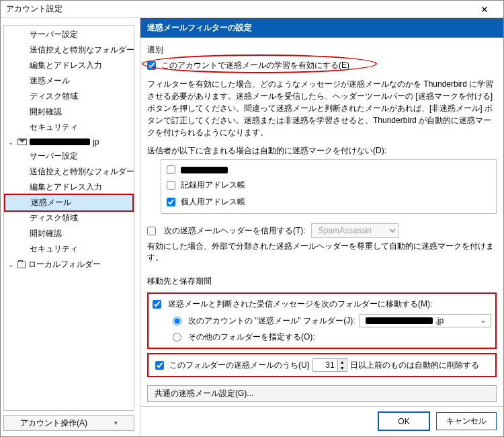 The image size is (504, 437). Describe the element at coordinates (69, 81) in the screenshot. I see `tree-item: 迷惑メール` at that location.